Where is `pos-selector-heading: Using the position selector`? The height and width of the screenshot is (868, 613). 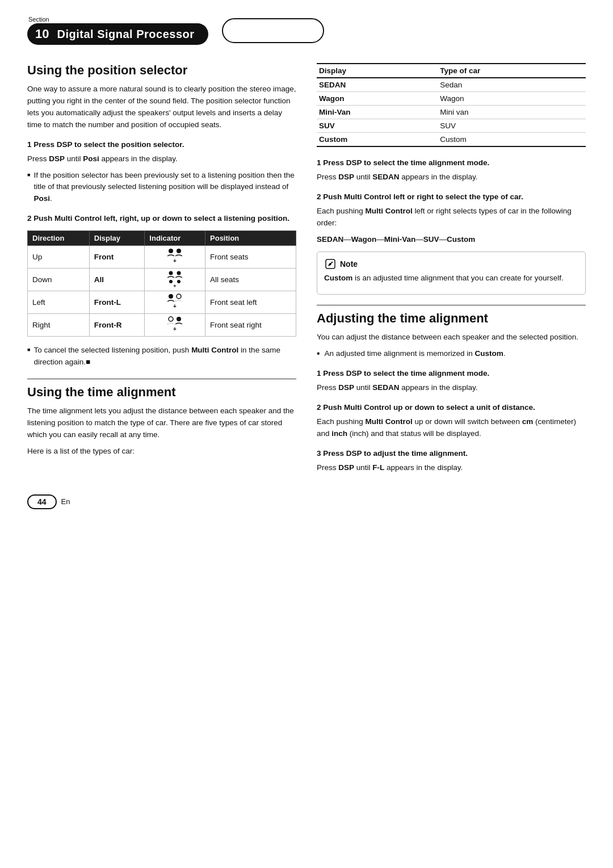 pos-selector-heading: Using the position selector is located at coordinates (162, 70).